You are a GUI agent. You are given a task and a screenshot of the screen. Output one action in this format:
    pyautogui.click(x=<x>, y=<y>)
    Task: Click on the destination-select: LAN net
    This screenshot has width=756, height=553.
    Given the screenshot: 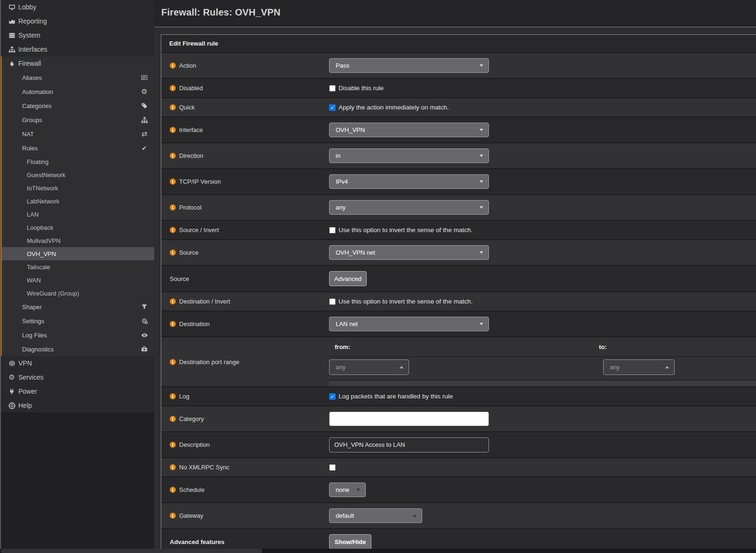 What is the action you would take?
    pyautogui.click(x=409, y=324)
    